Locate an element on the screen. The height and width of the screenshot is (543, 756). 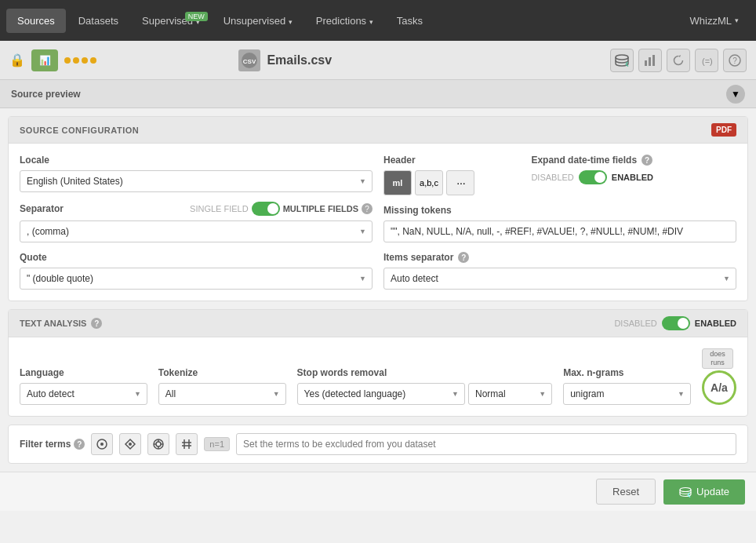
quote-label: Quote is located at coordinates (196, 257).